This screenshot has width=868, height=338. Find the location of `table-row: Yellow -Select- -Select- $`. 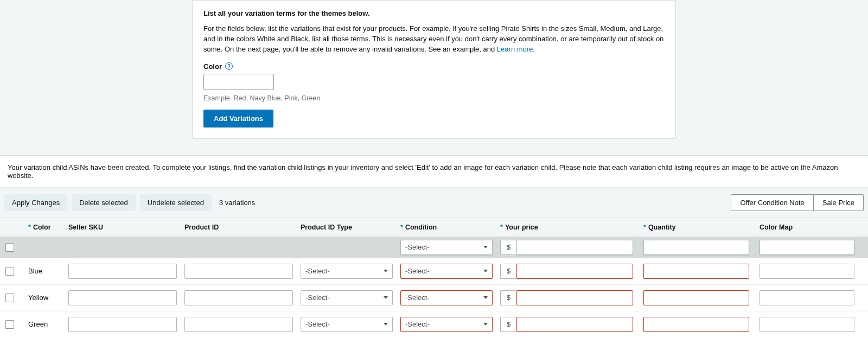

table-row: Yellow -Select- -Select- $ is located at coordinates (434, 298).